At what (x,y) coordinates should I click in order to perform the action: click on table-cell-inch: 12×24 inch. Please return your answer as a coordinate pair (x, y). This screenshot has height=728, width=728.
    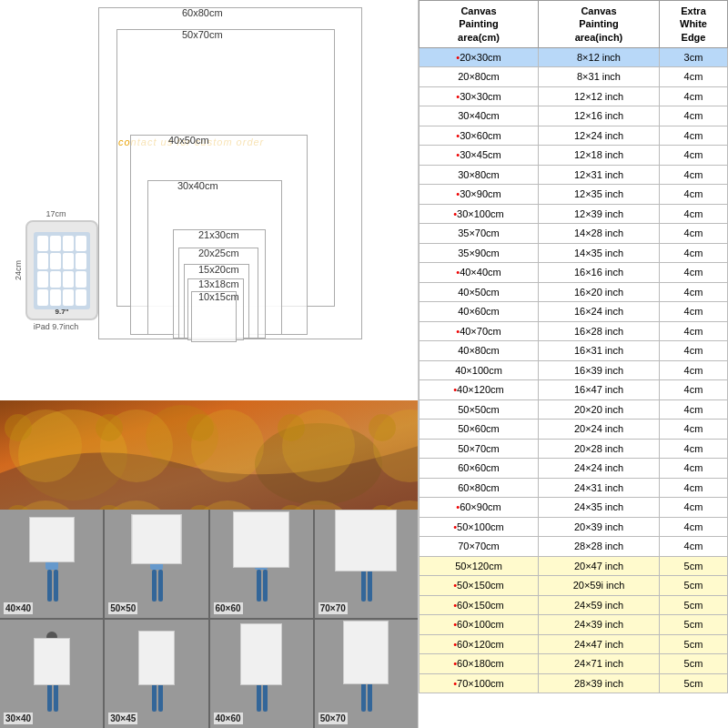
    Looking at the image, I should click on (599, 136).